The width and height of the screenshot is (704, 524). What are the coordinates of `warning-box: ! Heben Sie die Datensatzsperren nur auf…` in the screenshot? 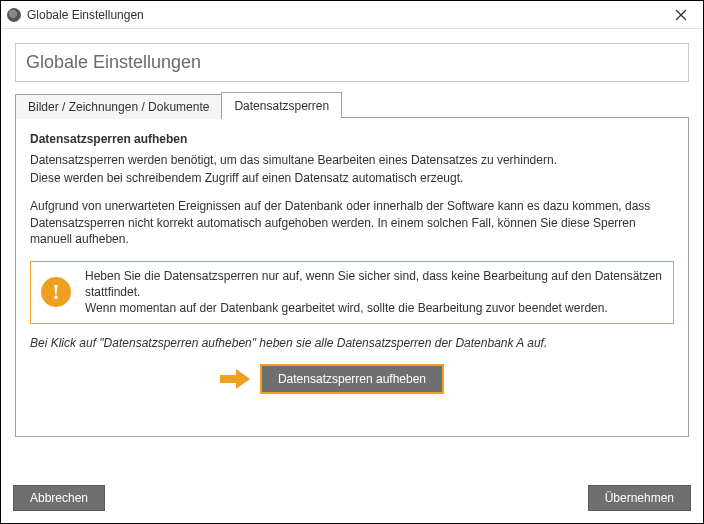 It's located at (352, 292).